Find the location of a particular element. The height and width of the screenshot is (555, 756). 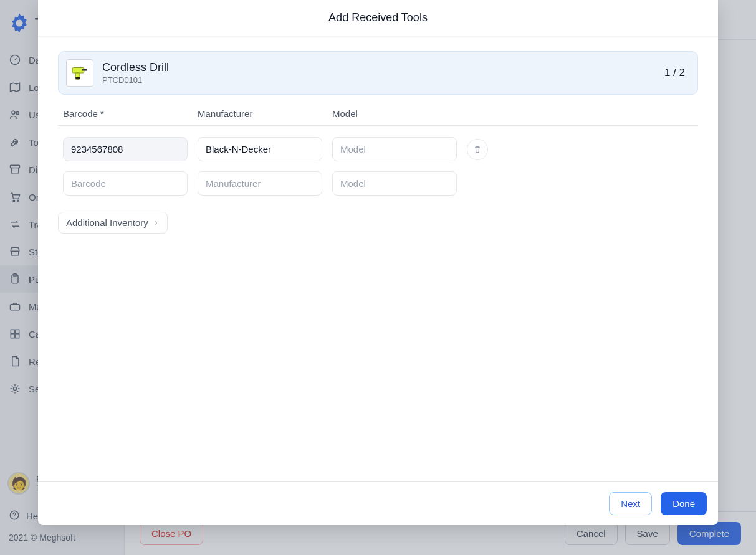

tool-thumbnail is located at coordinates (80, 73).